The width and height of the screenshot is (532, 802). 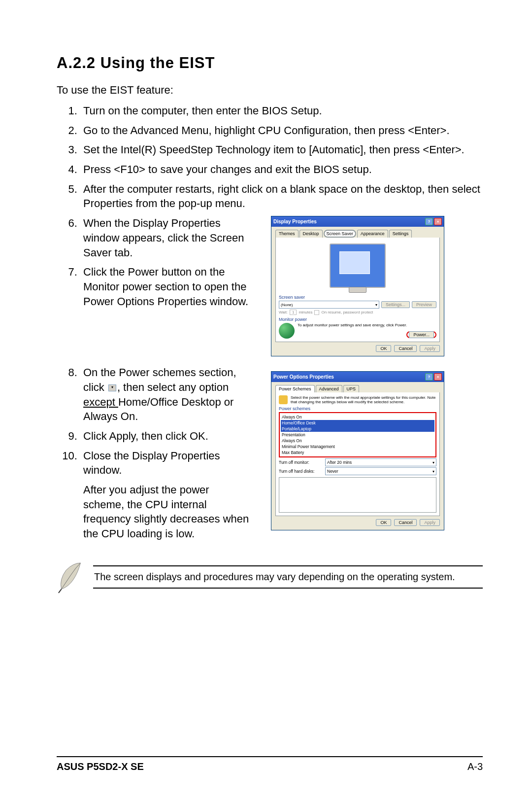 What do you see at coordinates (358, 435) in the screenshot?
I see `scheme-item: Presentation` at bounding box center [358, 435].